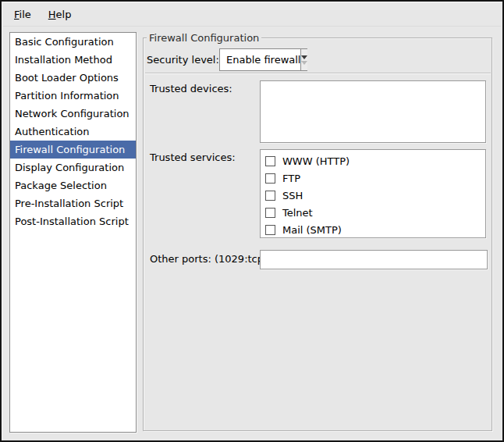  What do you see at coordinates (373, 212) in the screenshot?
I see `service-row-telnet: Telnet` at bounding box center [373, 212].